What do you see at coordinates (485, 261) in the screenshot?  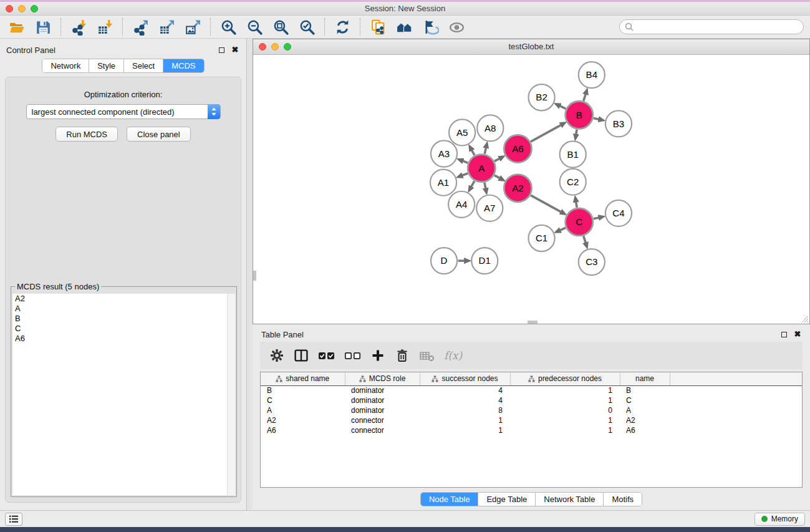 I see `graph-node-D1: D1` at bounding box center [485, 261].